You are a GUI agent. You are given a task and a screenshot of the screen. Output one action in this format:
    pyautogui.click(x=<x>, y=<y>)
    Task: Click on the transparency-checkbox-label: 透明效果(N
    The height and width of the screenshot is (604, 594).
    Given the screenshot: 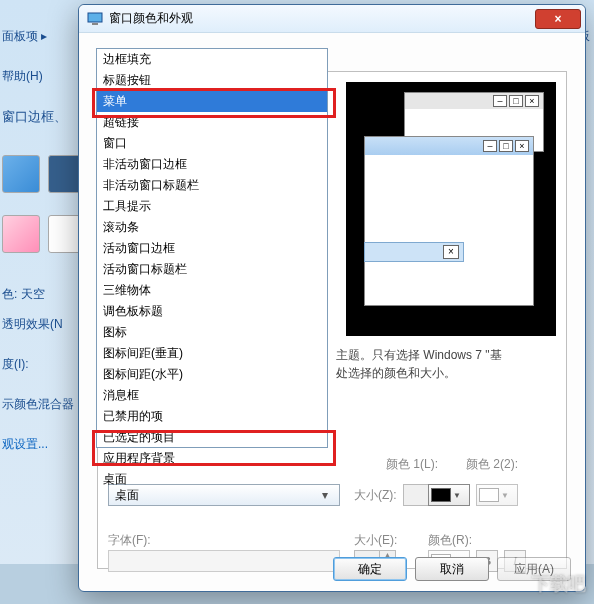 What is the action you would take?
    pyautogui.click(x=32, y=324)
    